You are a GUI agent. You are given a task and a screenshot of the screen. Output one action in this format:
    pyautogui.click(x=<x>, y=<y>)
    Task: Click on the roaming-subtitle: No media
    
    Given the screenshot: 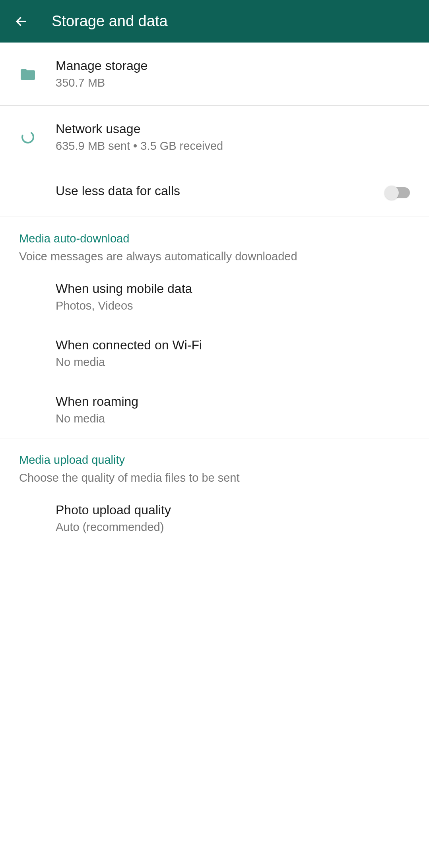 What is the action you would take?
    pyautogui.click(x=233, y=419)
    